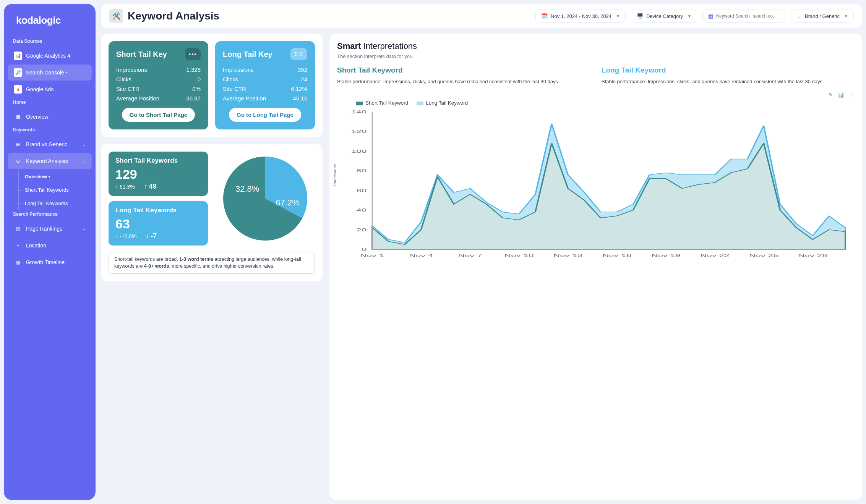 The image size is (866, 504). I want to click on brand-label: Brand / Generic, so click(822, 16).